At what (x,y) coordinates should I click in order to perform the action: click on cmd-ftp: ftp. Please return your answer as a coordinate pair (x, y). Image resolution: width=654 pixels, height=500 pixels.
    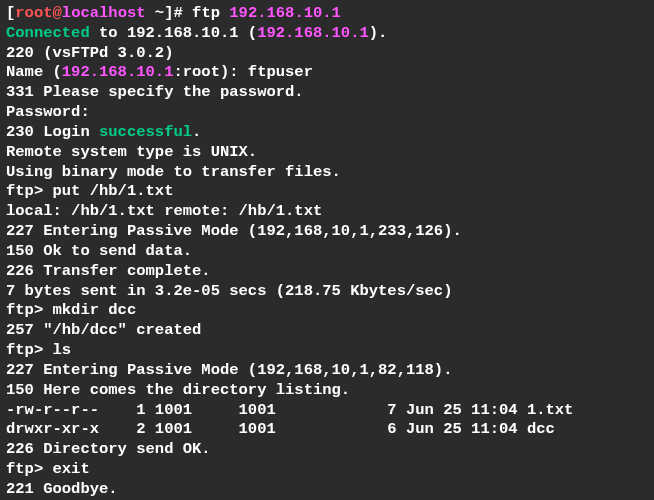
    Looking at the image, I should click on (210, 13).